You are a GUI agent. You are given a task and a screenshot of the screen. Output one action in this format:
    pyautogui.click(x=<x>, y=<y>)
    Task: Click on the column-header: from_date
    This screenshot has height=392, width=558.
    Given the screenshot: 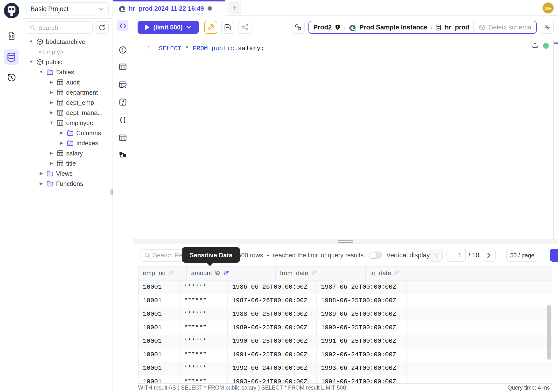 What is the action you would take?
    pyautogui.click(x=321, y=273)
    